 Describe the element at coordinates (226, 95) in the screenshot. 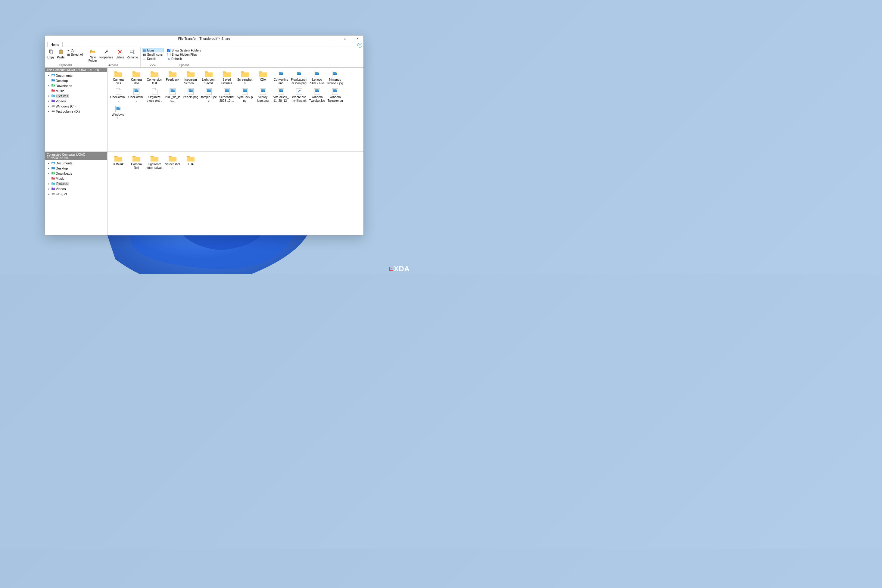

I see `file-item: Screenshot 2023-12-...` at that location.